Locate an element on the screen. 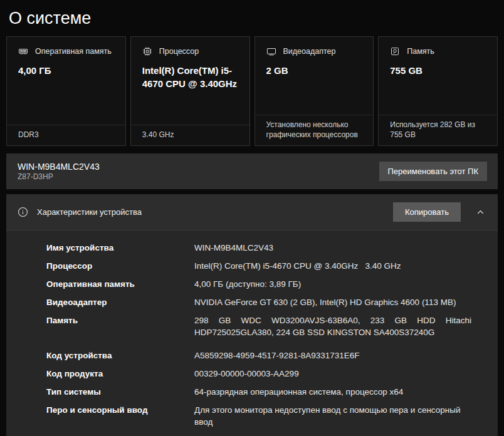 The height and width of the screenshot is (436, 504). spec-row: Память 298 GB WDC WD3200AVJS-63B6A0, 233… is located at coordinates (252, 326).